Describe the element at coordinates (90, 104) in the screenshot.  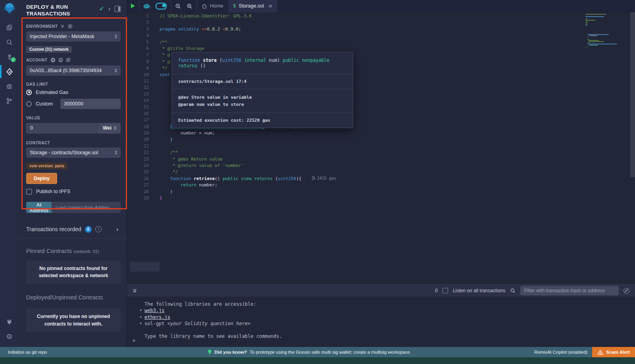
I see `custom-gas-input` at that location.